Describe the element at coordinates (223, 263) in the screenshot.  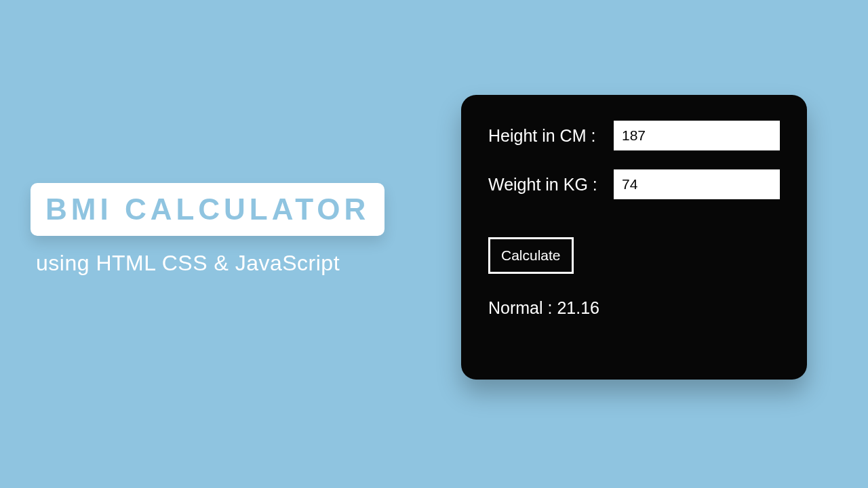
I see `subtitle: using HTML CSS & JavaScript` at that location.